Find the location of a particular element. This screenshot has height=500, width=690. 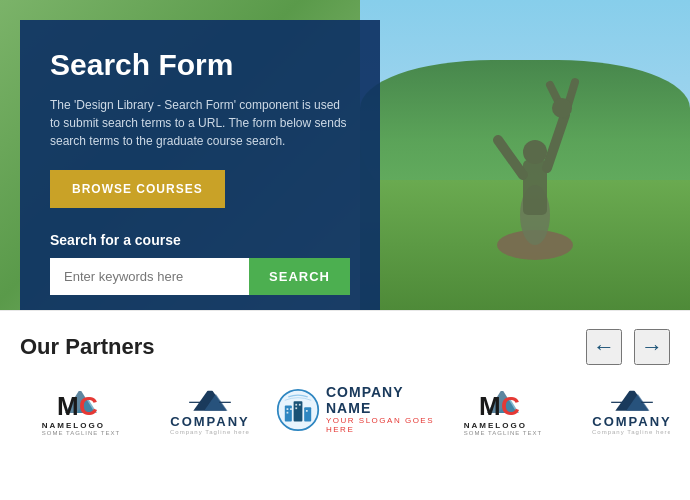

search-row: SEARCH is located at coordinates (200, 276).